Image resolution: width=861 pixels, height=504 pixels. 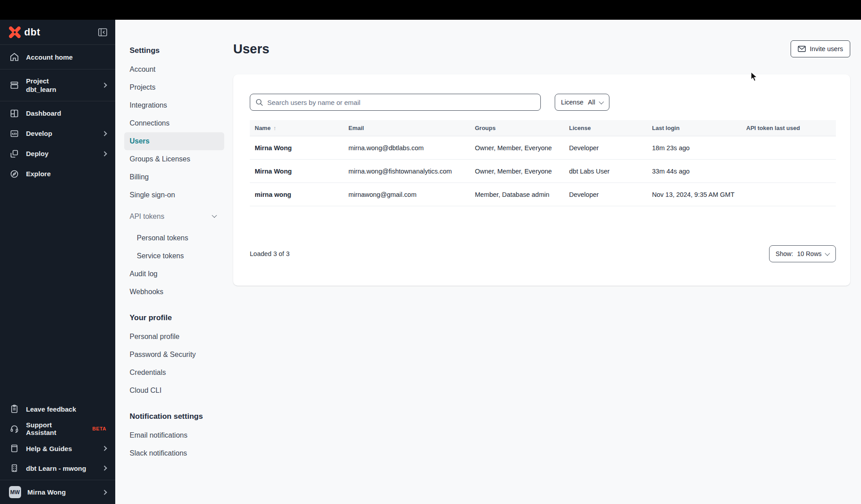 What do you see at coordinates (174, 292) in the screenshot?
I see `settings-item-webhooks: Webhooks` at bounding box center [174, 292].